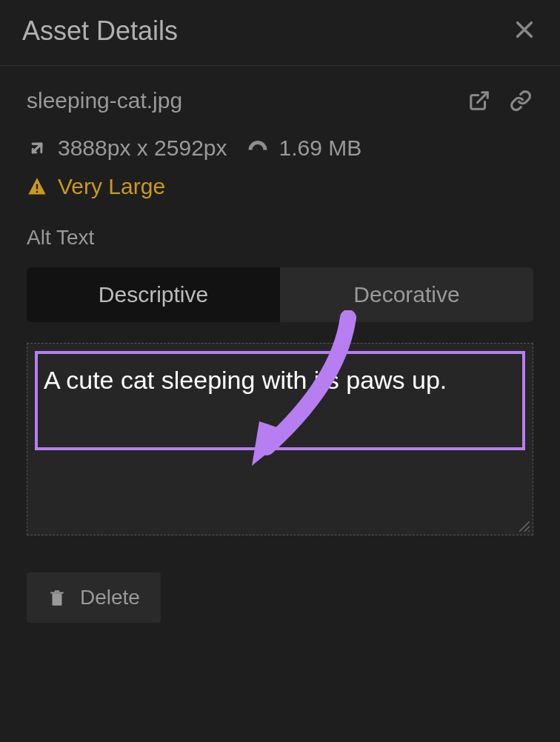 The image size is (560, 742). What do you see at coordinates (501, 101) in the screenshot?
I see `filename-actions` at bounding box center [501, 101].